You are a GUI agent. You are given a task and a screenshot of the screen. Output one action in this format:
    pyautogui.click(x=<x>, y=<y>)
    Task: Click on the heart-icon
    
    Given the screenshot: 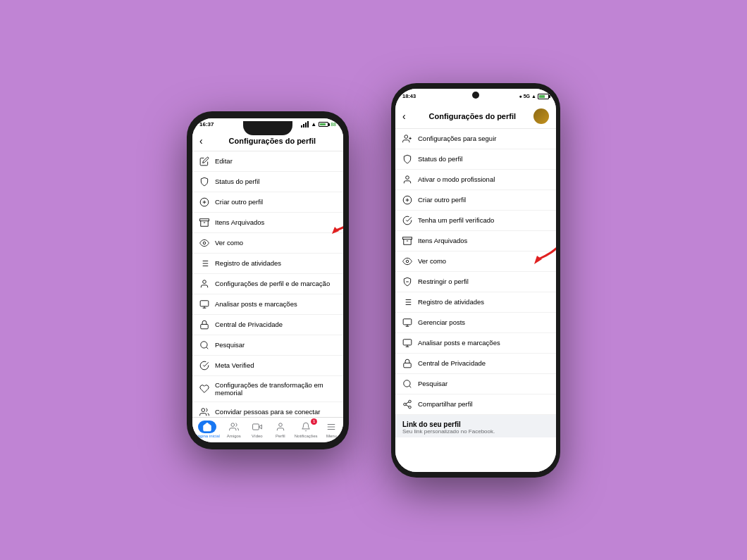 What is the action you would take?
    pyautogui.click(x=204, y=389)
    